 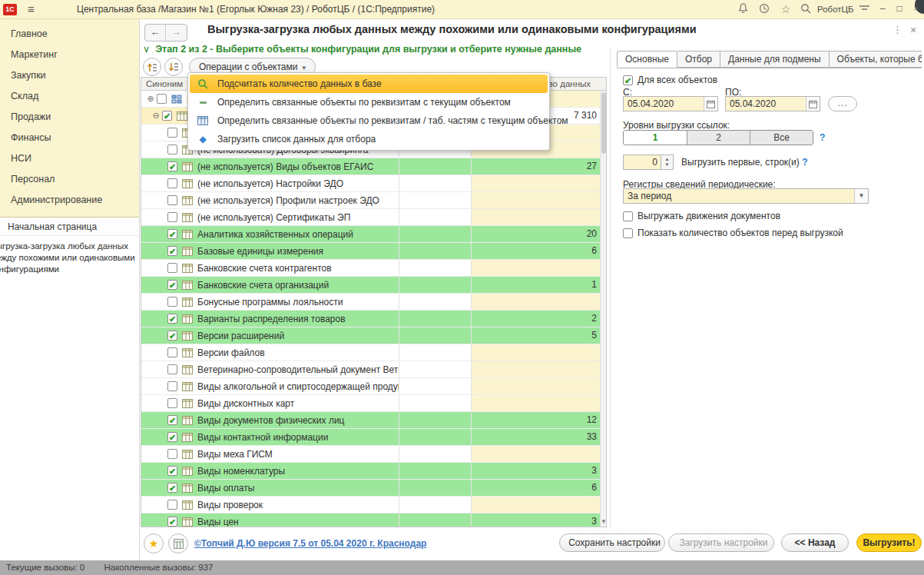 What do you see at coordinates (612, 543) in the screenshot?
I see `save-settings-button: Сохранить настройки` at bounding box center [612, 543].